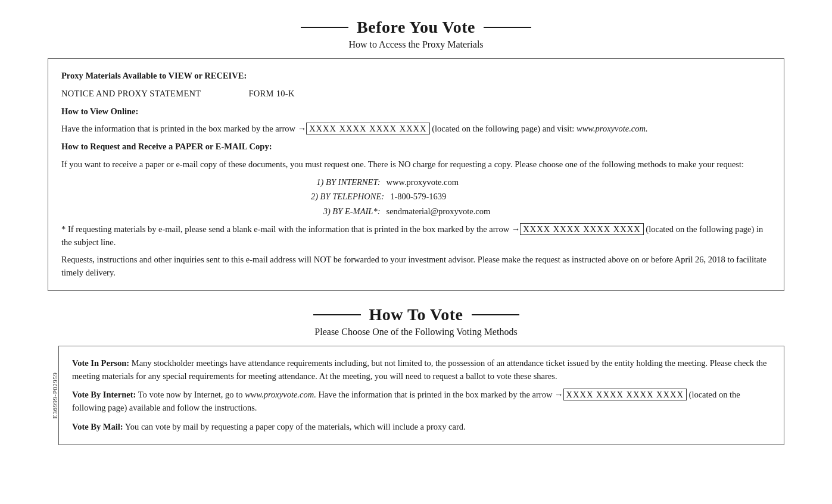 The image size is (832, 504). What do you see at coordinates (104, 395) in the screenshot?
I see `vote-by-internet-label: Vote By Internet:` at bounding box center [104, 395].